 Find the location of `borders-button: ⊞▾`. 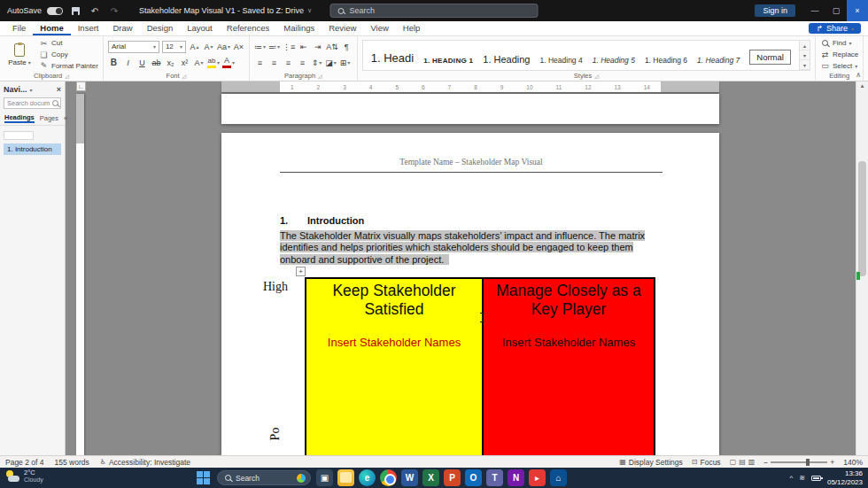

borders-button: ⊞▾ is located at coordinates (345, 63).